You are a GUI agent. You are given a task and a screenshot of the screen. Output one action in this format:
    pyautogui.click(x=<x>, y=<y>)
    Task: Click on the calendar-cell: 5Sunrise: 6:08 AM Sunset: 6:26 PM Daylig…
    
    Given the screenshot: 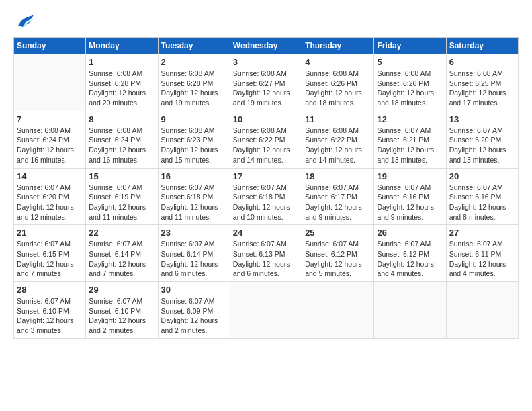 What is the action you would take?
    pyautogui.click(x=410, y=83)
    